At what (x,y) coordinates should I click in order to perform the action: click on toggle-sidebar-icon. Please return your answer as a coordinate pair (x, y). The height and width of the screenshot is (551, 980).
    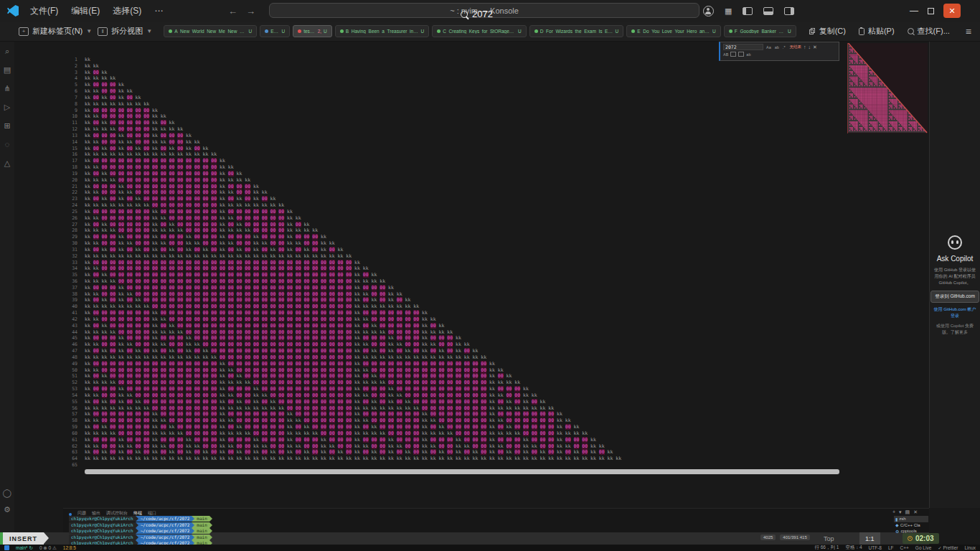
    Looking at the image, I should click on (748, 11).